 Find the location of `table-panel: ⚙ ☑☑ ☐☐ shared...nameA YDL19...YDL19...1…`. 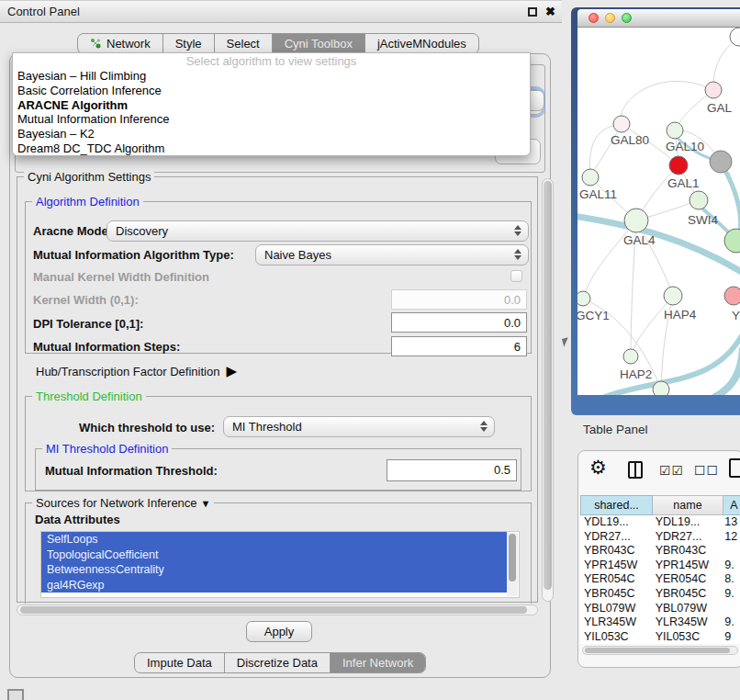

table-panel: ⚙ ☑☑ ☐☐ shared...nameA YDL19...YDL19...1… is located at coordinates (659, 559).